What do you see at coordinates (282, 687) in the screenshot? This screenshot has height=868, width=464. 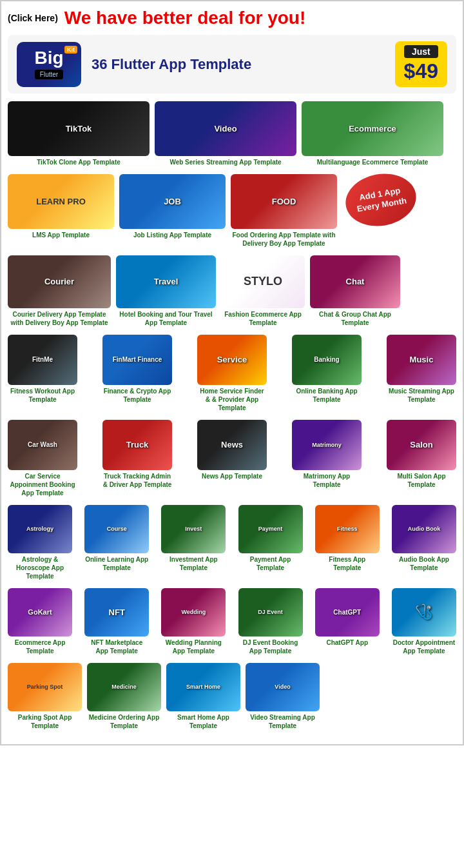 I see `thumb-videostream: Video` at bounding box center [282, 687].